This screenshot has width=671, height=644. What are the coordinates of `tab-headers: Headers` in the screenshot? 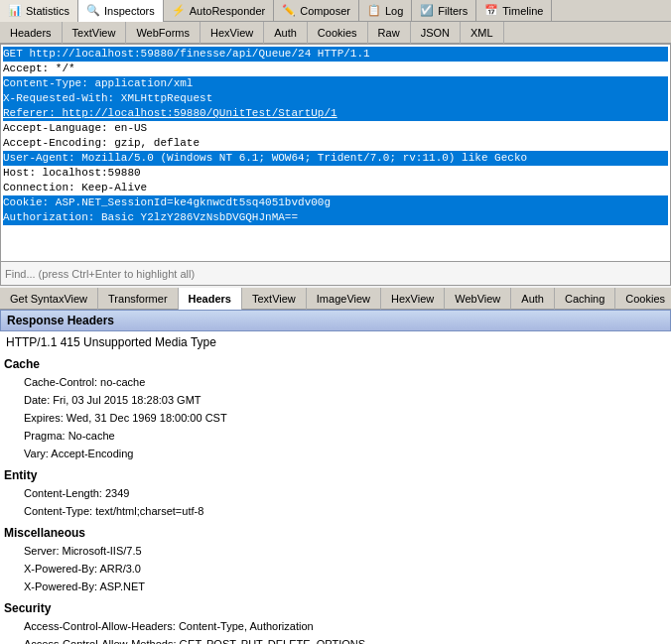 It's located at (32, 33).